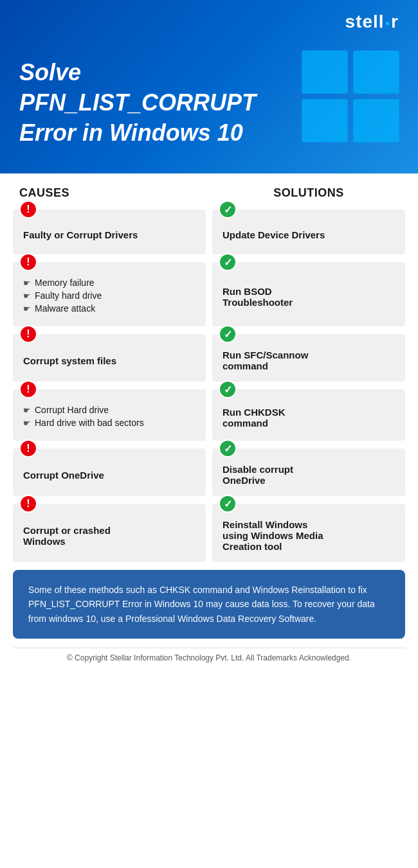  What do you see at coordinates (209, 604) in the screenshot?
I see `notice-text: Some of these methods such as CHKSK comm…` at bounding box center [209, 604].